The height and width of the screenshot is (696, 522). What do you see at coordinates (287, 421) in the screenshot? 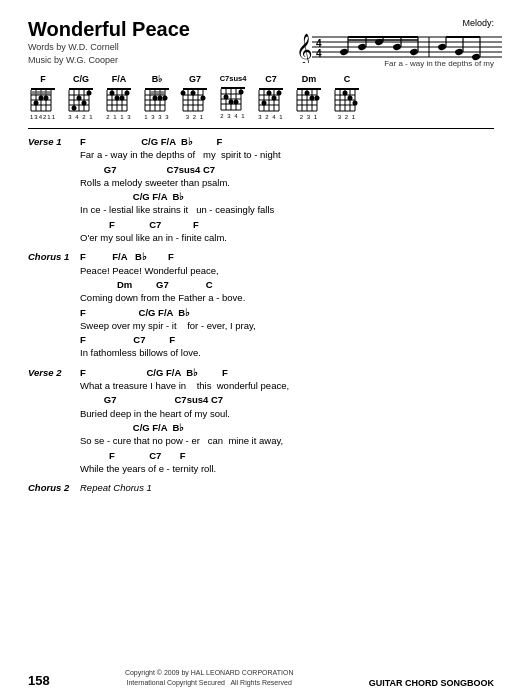
I see `verse2-content: F C/G F/A B♭ F What a treasure I have in…` at bounding box center [287, 421].